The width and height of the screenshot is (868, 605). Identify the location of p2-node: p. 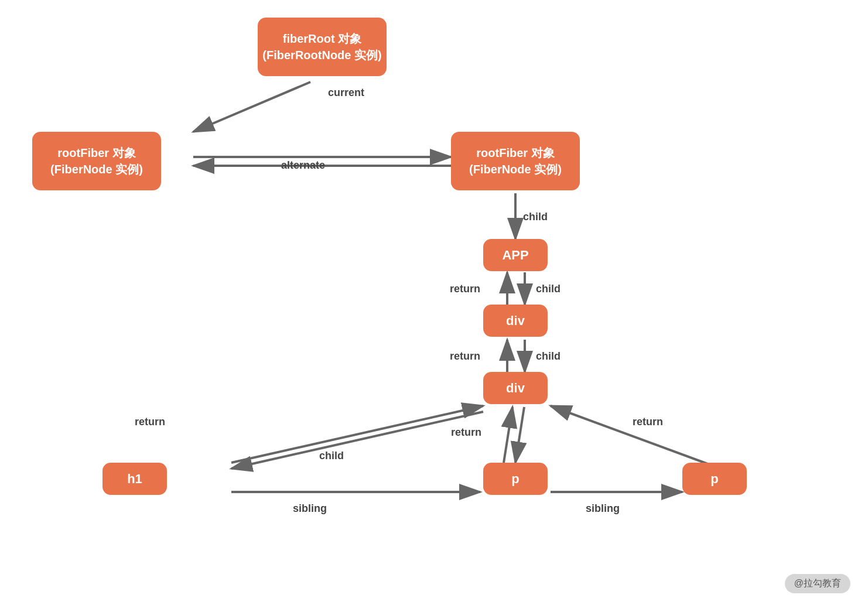
(715, 479).